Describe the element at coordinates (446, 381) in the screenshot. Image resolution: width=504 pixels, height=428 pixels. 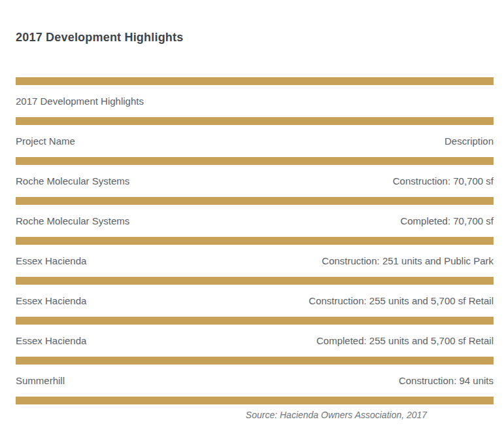
I see `description-cell: Construction: 94 units` at that location.